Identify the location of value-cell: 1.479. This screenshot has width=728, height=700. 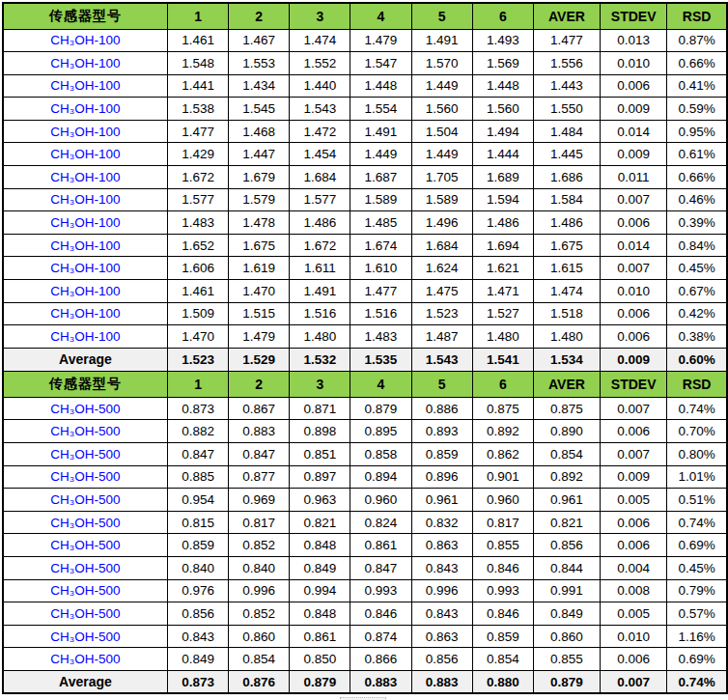
(259, 337).